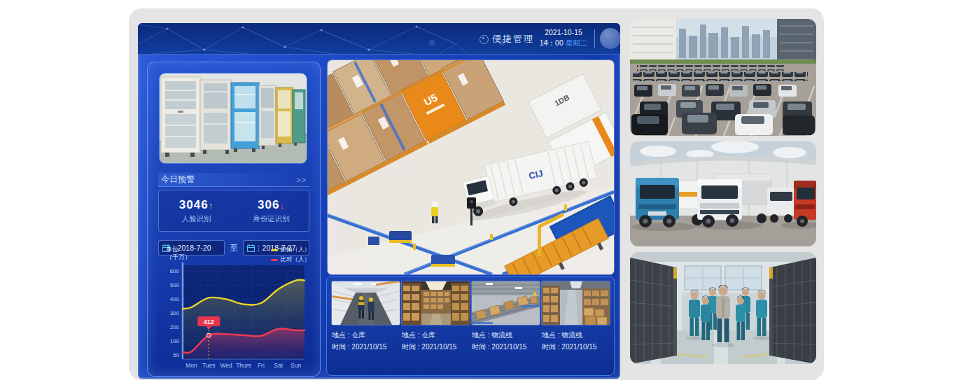 The height and width of the screenshot is (385, 980). Describe the element at coordinates (178, 253) in the screenshot. I see `chart-unit-label: 单位 （千万）` at that location.